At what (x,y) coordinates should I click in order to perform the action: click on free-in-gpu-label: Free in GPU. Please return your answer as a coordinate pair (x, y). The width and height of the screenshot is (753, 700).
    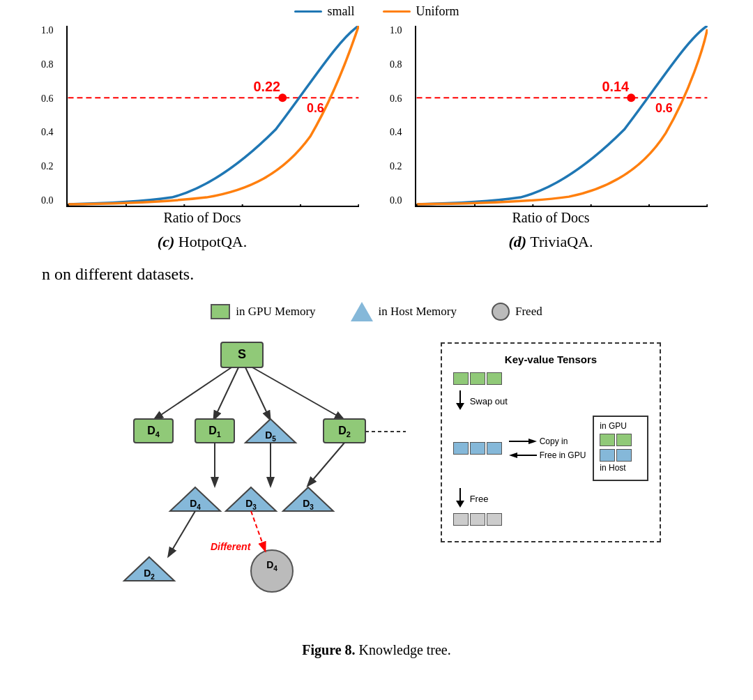
    Looking at the image, I should click on (563, 455).